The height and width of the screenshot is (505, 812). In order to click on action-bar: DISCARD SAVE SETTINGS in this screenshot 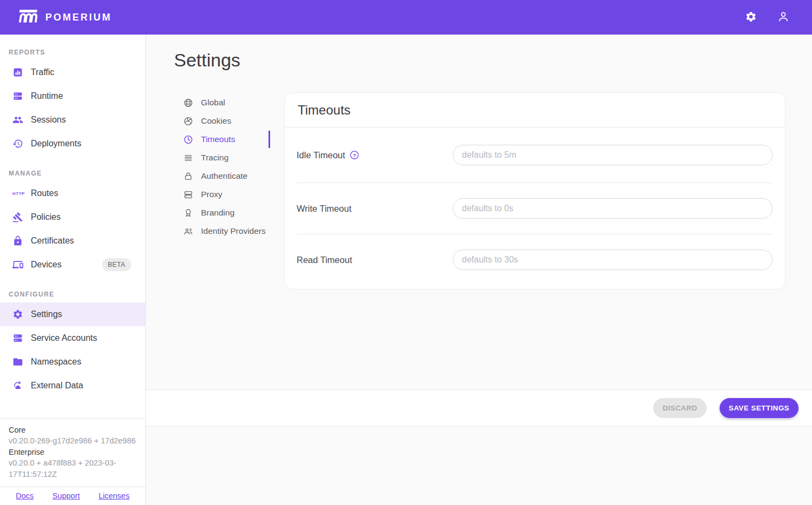, I will do `click(479, 408)`.